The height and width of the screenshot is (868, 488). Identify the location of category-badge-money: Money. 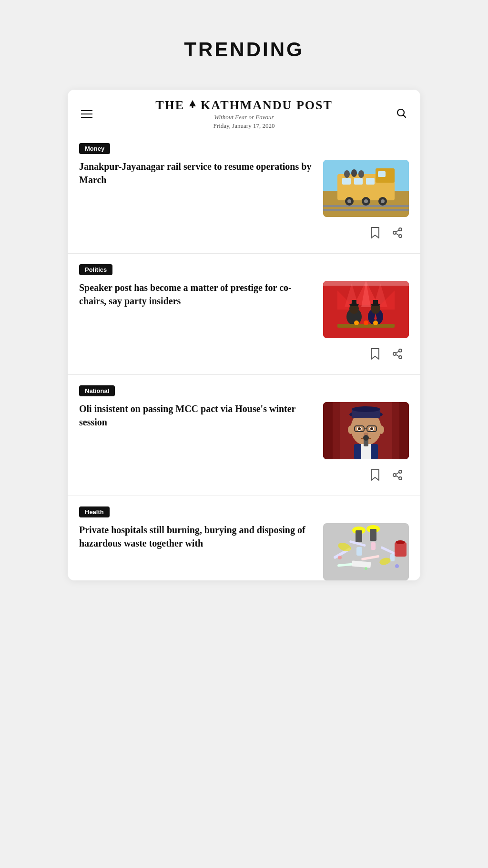
(94, 149).